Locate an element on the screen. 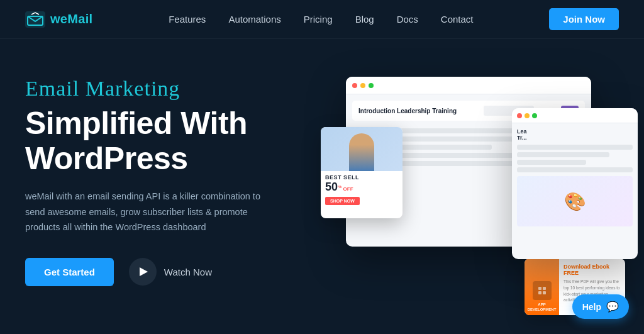 The height and width of the screenshot is (334, 644). ebook-image: APP DEVELOPMENT is located at coordinates (542, 287).